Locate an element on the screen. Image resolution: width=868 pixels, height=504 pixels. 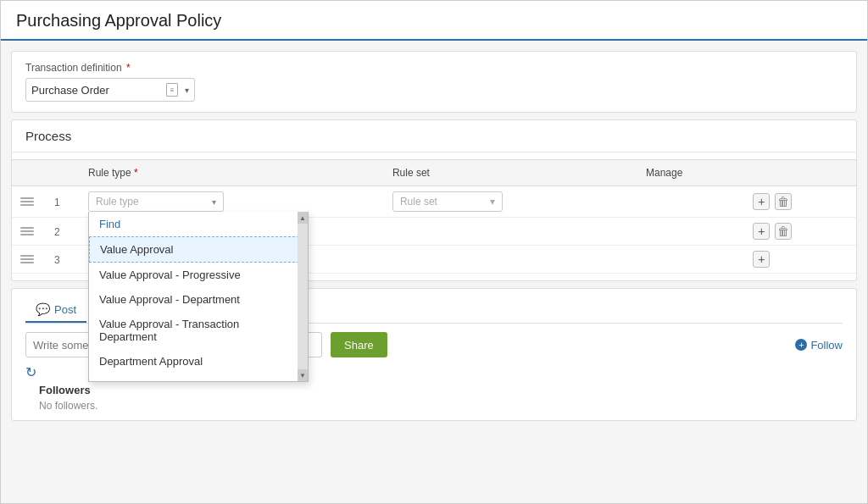
share-button: Share is located at coordinates (359, 345).